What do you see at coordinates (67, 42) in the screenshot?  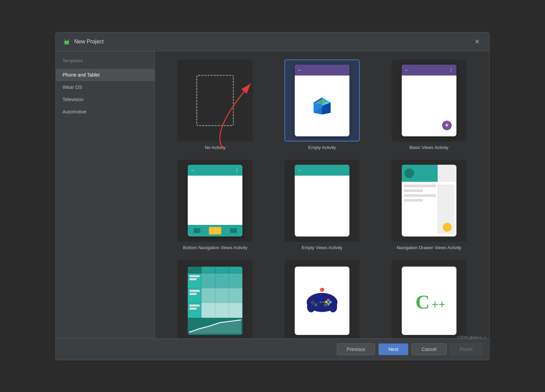 I see `android-logo-icon` at bounding box center [67, 42].